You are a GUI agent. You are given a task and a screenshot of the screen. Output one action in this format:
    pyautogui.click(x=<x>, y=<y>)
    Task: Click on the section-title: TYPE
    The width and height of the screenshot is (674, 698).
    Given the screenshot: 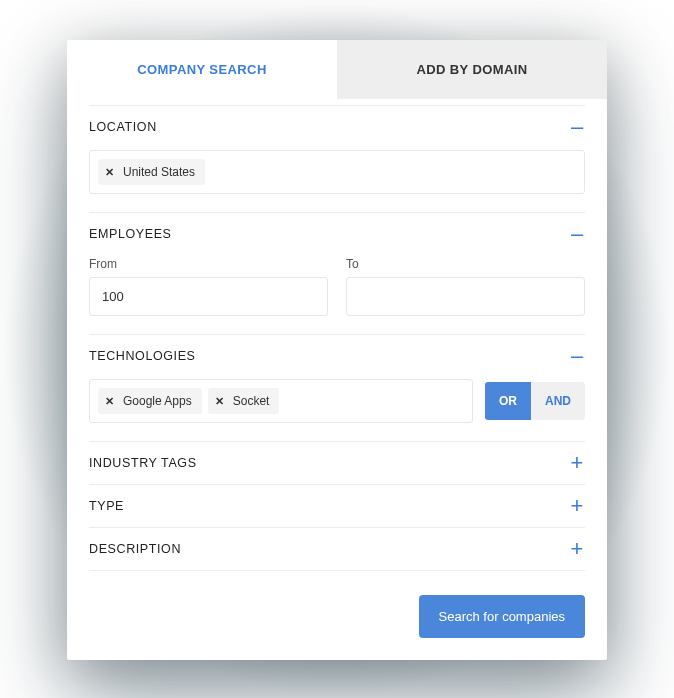 What is the action you would take?
    pyautogui.click(x=106, y=506)
    